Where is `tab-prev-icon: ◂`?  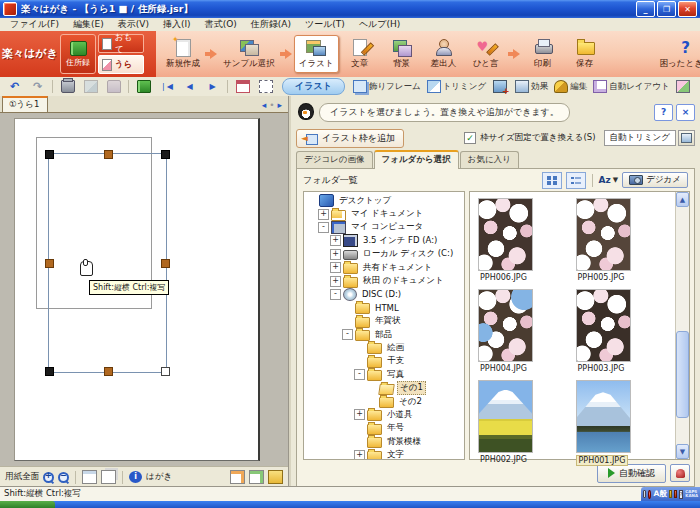 tab-prev-icon: ◂ is located at coordinates (264, 105).